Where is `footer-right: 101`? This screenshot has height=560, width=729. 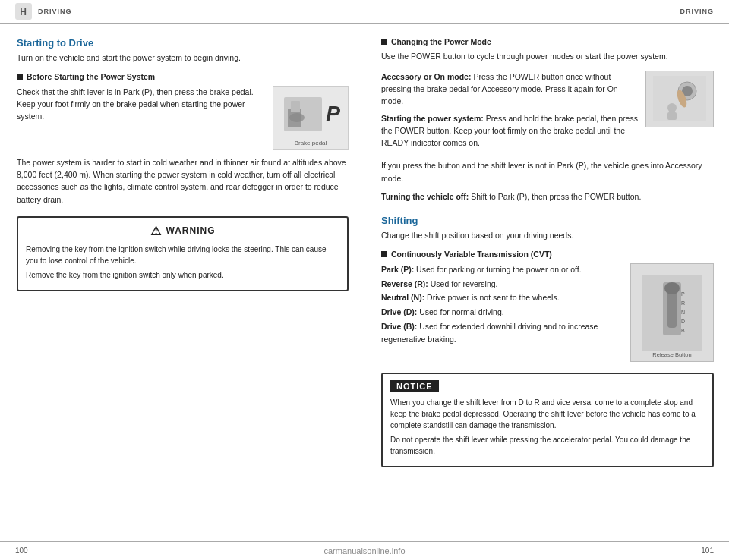
footer-right: 101 is located at coordinates (703, 551).